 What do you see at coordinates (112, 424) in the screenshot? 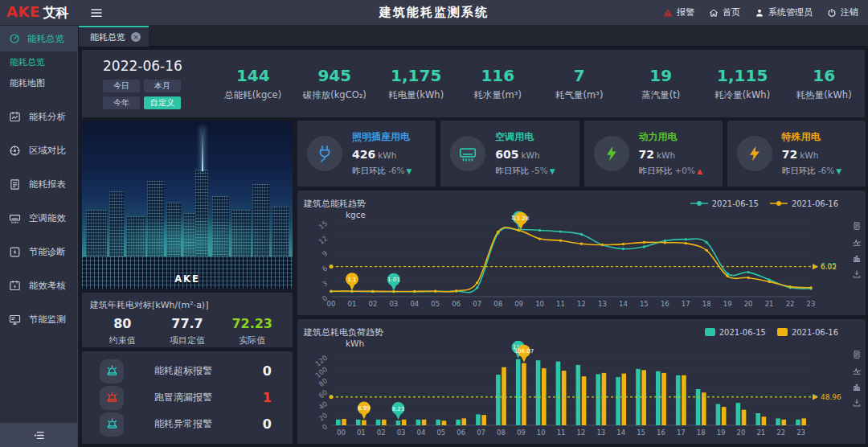
I see `alarm-badge` at bounding box center [112, 424].